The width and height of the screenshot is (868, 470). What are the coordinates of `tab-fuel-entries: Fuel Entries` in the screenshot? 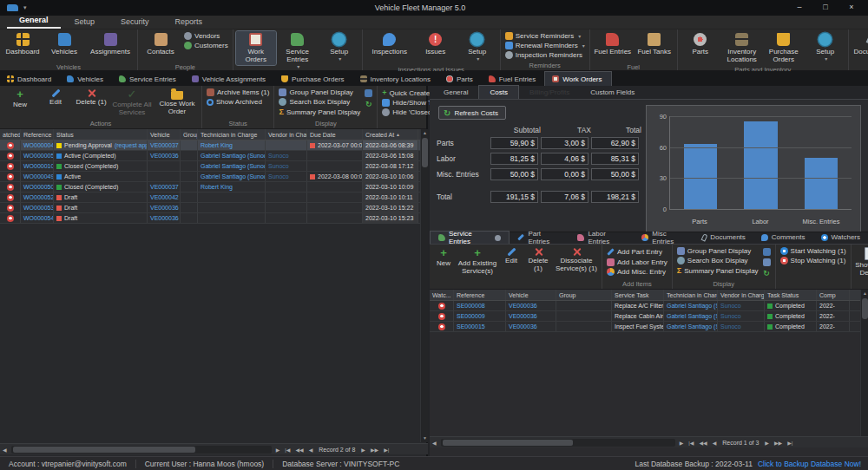 It's located at (514, 79).